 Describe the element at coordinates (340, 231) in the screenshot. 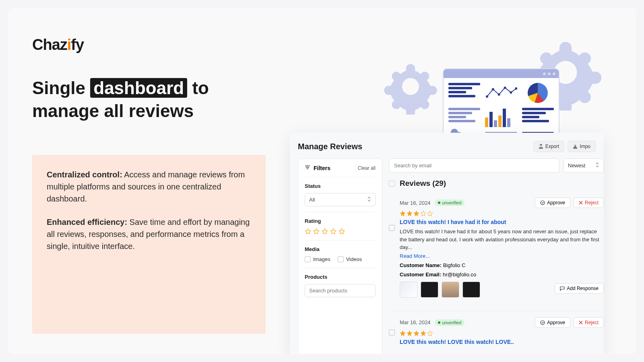

I see `rating-filter-stars` at that location.